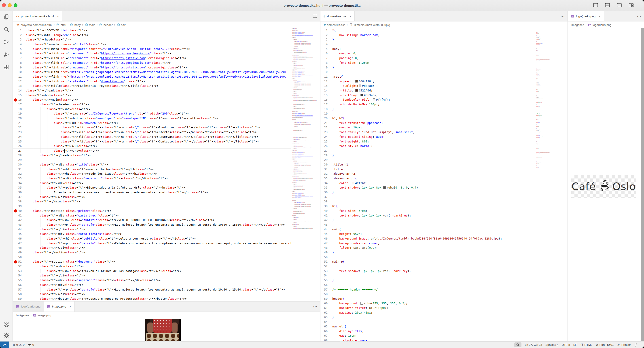 The height and width of the screenshot is (348, 644). What do you see at coordinates (90, 25) in the screenshot?
I see `breadcrumb-item: main` at bounding box center [90, 25].